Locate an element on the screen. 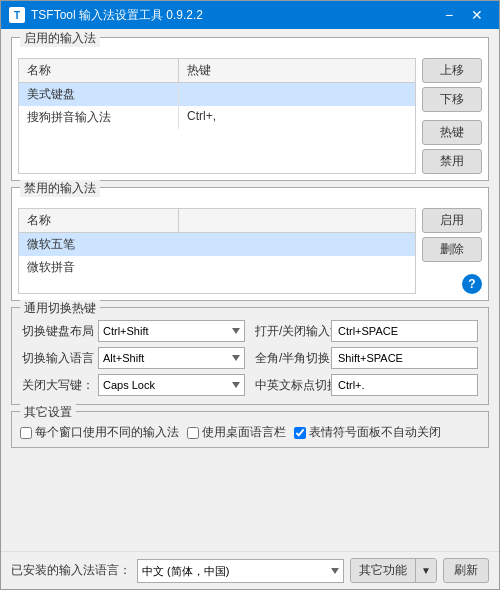 The image size is (500, 590). app-icon: T is located at coordinates (17, 15).